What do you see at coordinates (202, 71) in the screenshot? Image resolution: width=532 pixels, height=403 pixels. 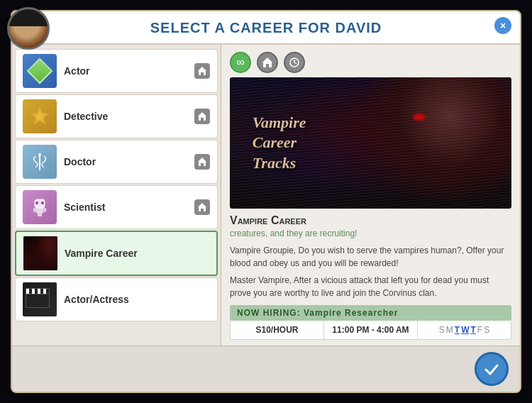 I see `house-icon` at bounding box center [202, 71].